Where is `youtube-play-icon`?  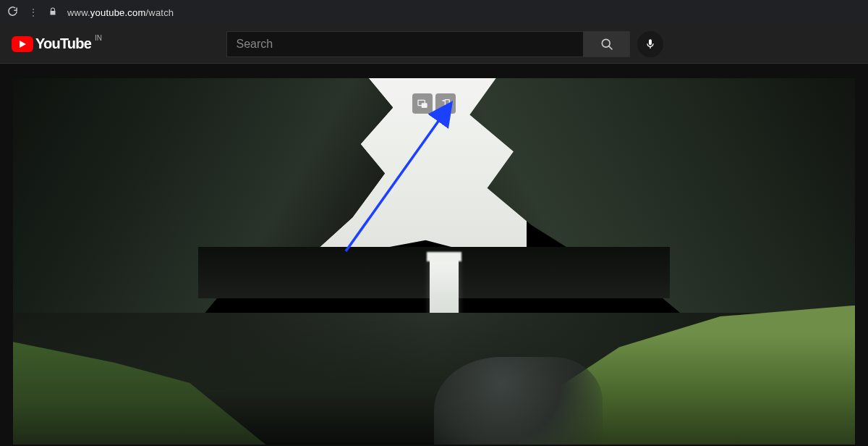 youtube-play-icon is located at coordinates (22, 44).